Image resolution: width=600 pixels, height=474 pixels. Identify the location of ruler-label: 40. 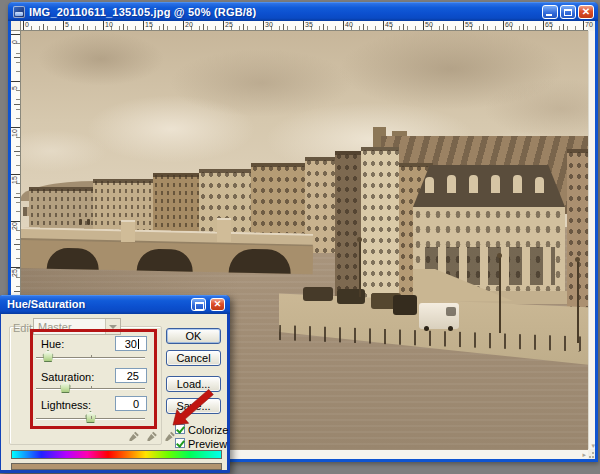
(349, 25).